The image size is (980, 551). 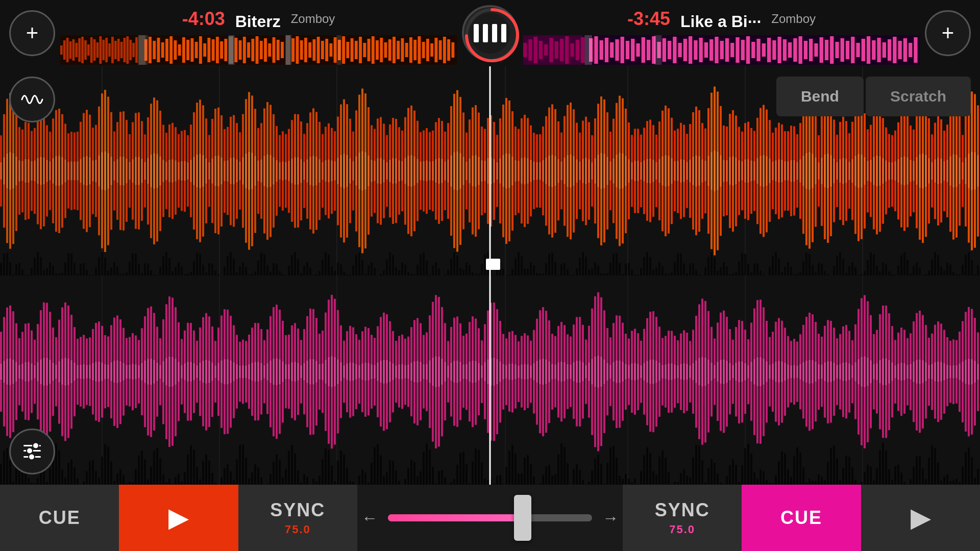 I want to click on sync-button-left: SYNC 75.0, so click(x=298, y=518).